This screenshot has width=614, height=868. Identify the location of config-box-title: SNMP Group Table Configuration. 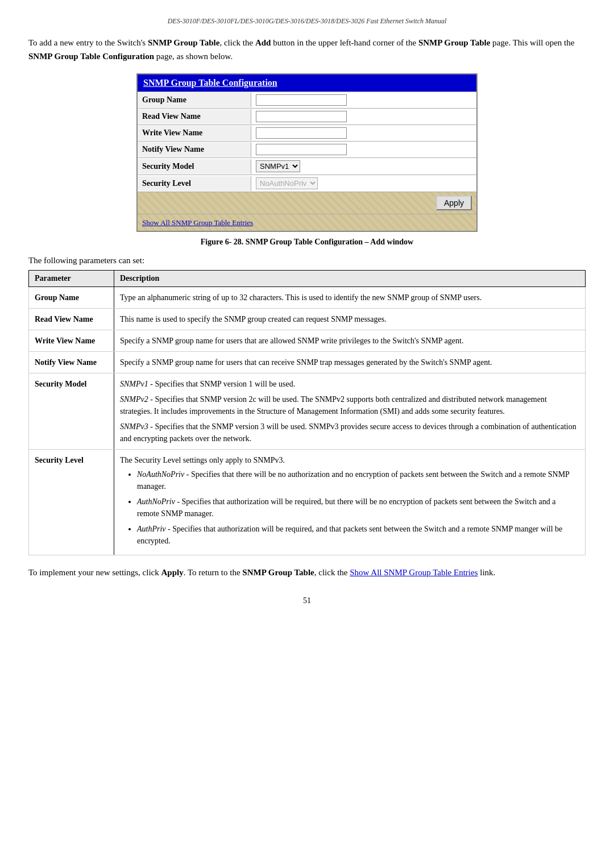
(307, 83).